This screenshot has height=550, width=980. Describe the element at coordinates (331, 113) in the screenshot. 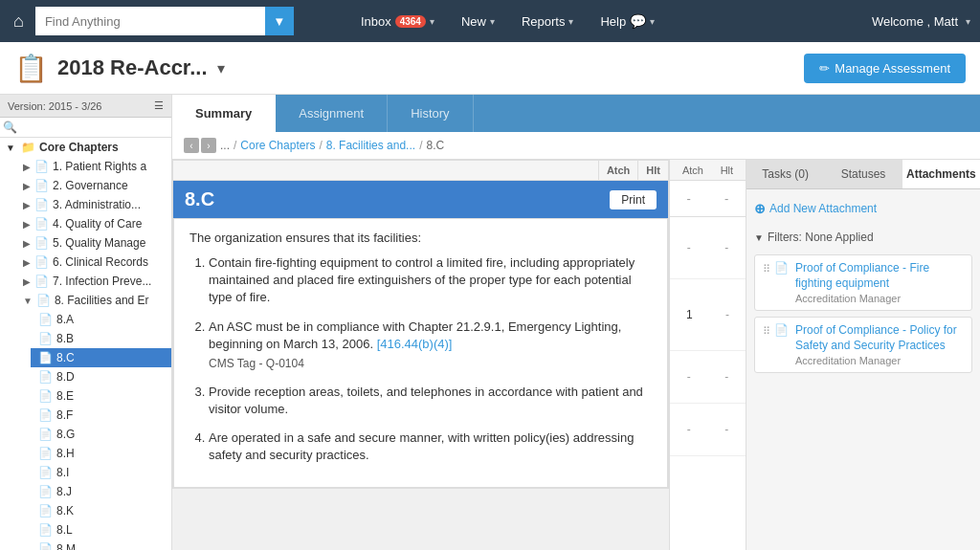

I see `tab-assignment: Assignment` at that location.